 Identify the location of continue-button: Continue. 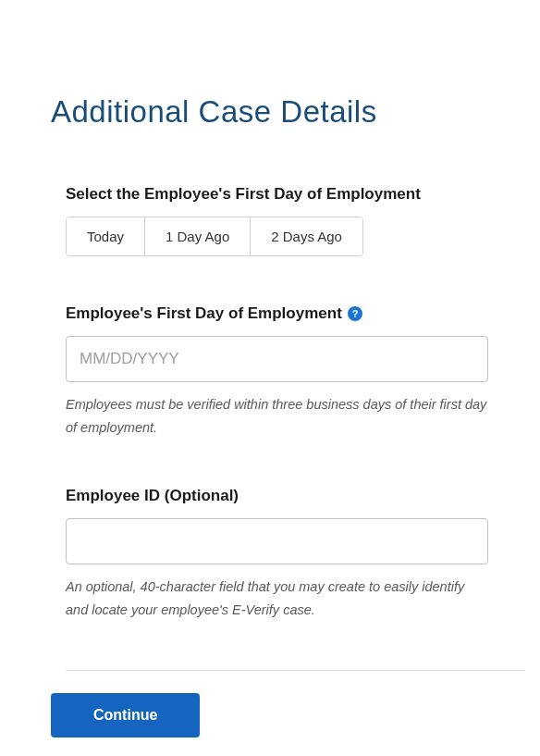
(126, 715).